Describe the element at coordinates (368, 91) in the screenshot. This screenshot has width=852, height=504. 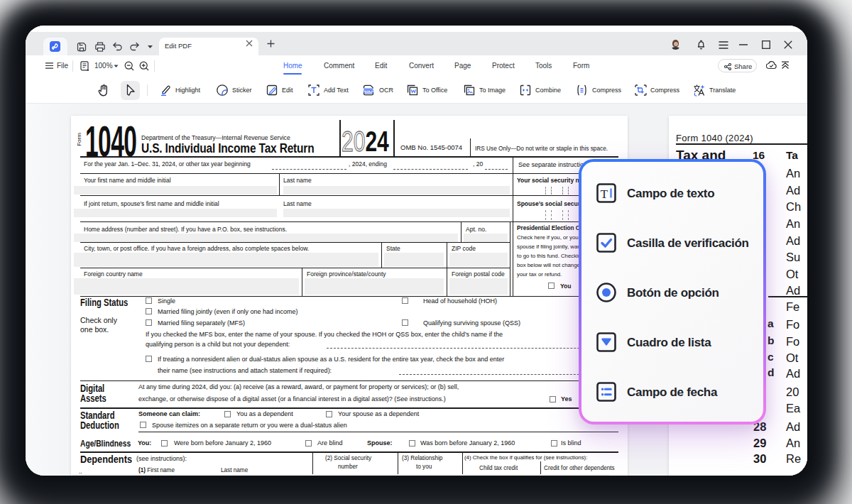
I see `svg-text: OCR` at that location.